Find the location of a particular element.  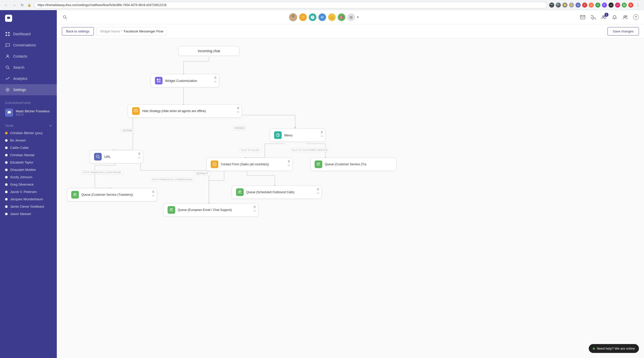

node-queue-scheduled: Queue (Scheduled Outbound Calls) 🗑 ✏ is located at coordinates (277, 192).